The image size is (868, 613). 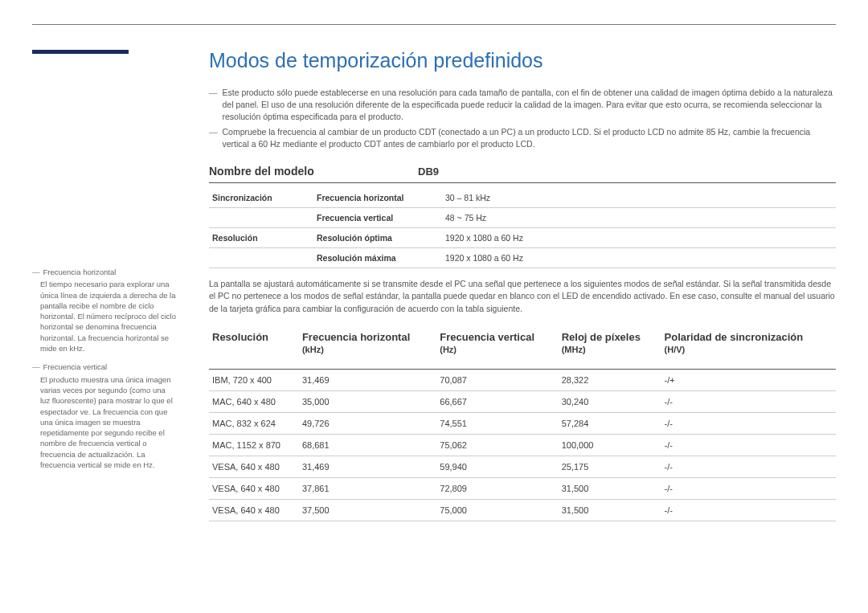 What do you see at coordinates (368, 348) in the screenshot?
I see `col-hfreq: Frecuencia horizontal(kHz)` at bounding box center [368, 348].